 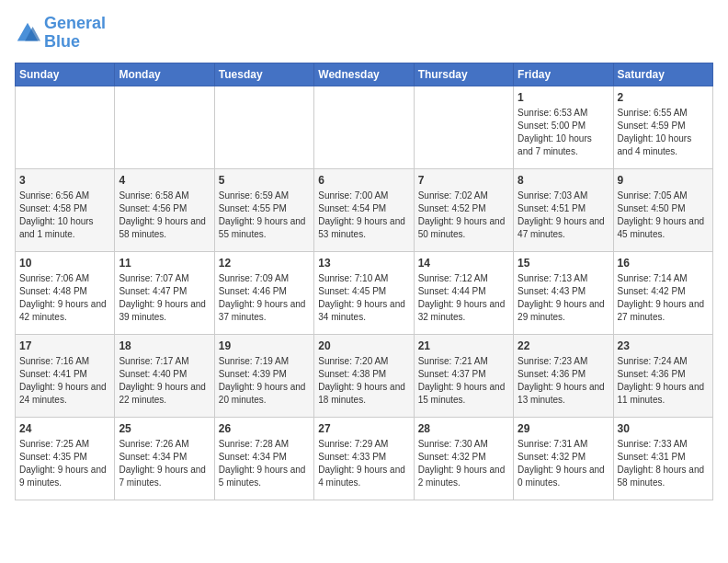 What do you see at coordinates (563, 293) in the screenshot?
I see `calendar-cell: 15Sunrise: 7:13 AM Sunset: 4:43 PM Dayli…` at bounding box center [563, 293].